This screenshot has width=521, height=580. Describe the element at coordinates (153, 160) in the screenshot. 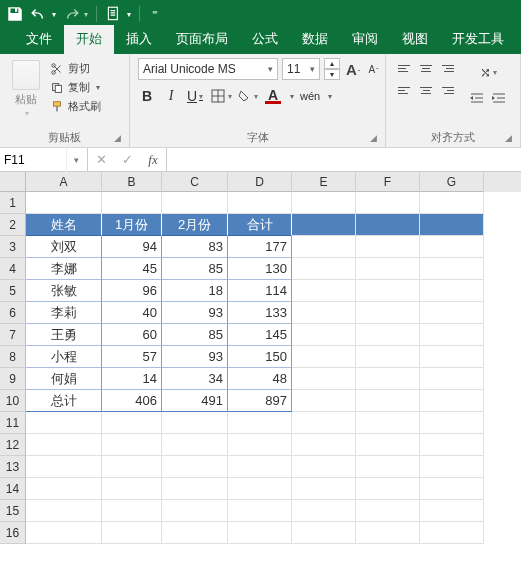

I see `insert-function-button: fx` at that location.